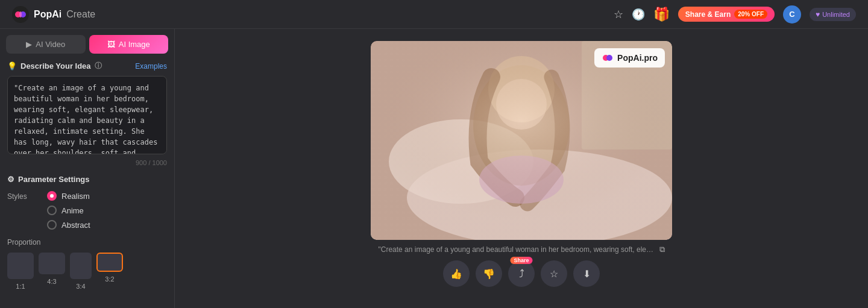 This screenshot has height=308, width=868. I want to click on share-hot-badge: Share, so click(521, 260).